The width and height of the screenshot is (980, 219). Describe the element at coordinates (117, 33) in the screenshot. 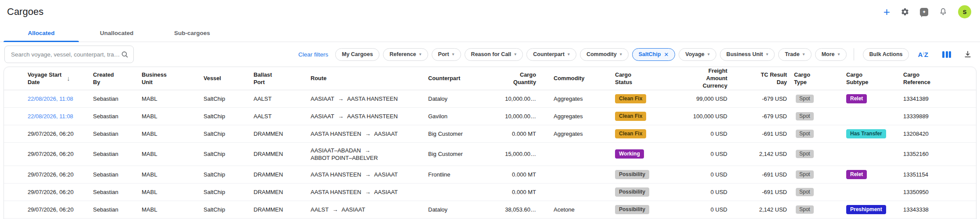

I see `tab-unallocated: Unallocated` at that location.